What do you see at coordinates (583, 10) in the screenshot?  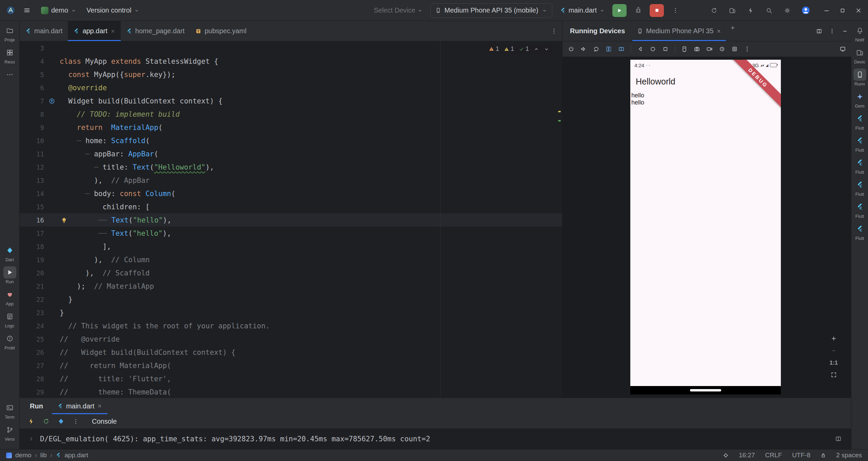 I see `run-config-selector: main.dart` at bounding box center [583, 10].